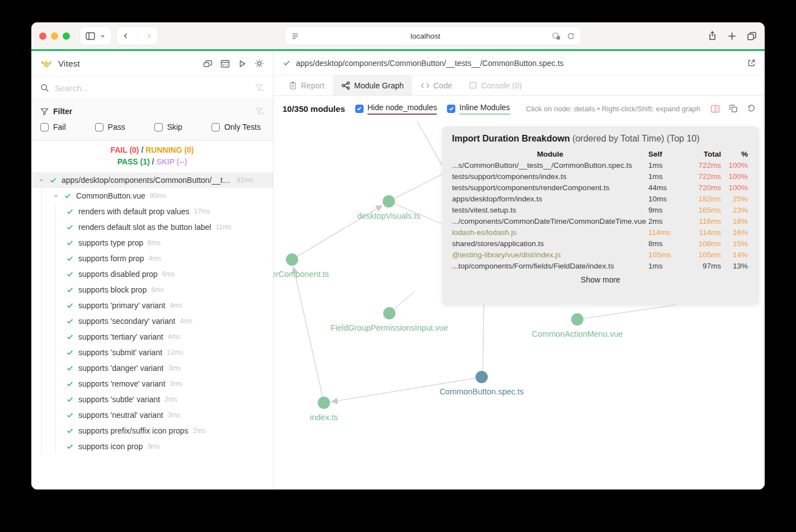 This screenshot has width=796, height=532. What do you see at coordinates (601, 165) in the screenshot?
I see `breakdown-row: ...s/CommonButton/__tests__/CommonButton…` at bounding box center [601, 165].